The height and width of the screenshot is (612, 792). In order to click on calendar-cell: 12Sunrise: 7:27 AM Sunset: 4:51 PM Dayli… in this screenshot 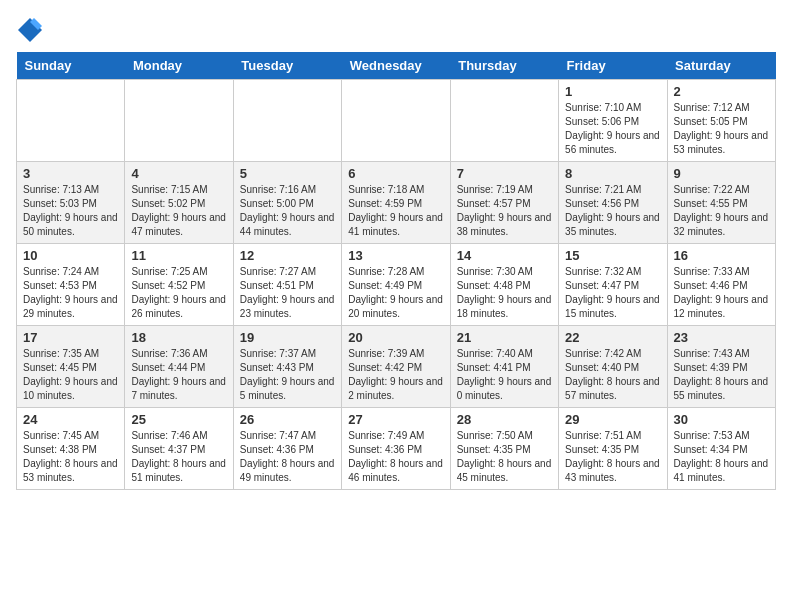, I will do `click(287, 285)`.